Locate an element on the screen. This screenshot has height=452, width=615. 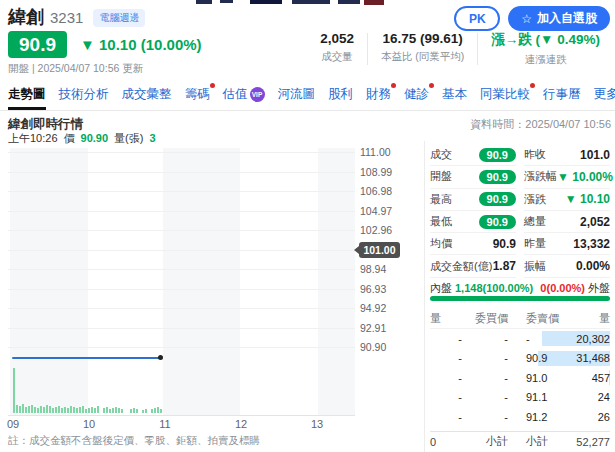
inner-outer-row: 內盤 1,148(100.00%) 0(0.00%) 外盤 is located at coordinates (520, 288).